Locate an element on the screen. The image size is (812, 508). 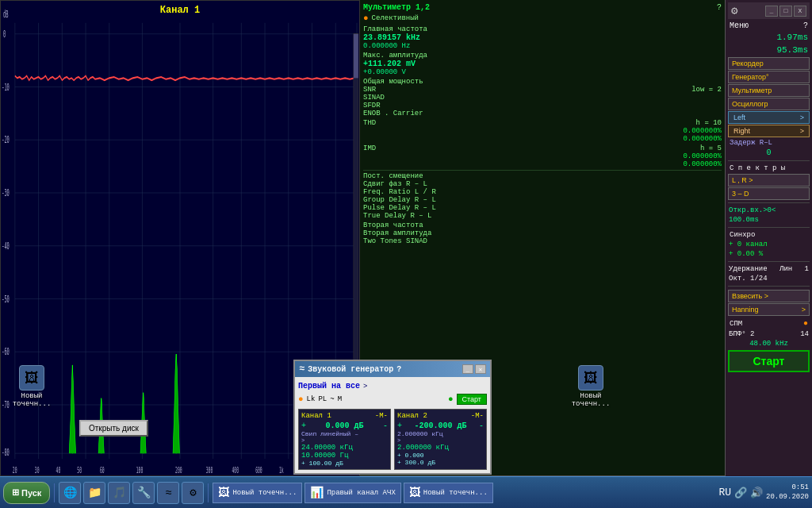
generator-window: ≈ Звуковой генератор ? _ ✕ Первый на все… is located at coordinates (393, 418).